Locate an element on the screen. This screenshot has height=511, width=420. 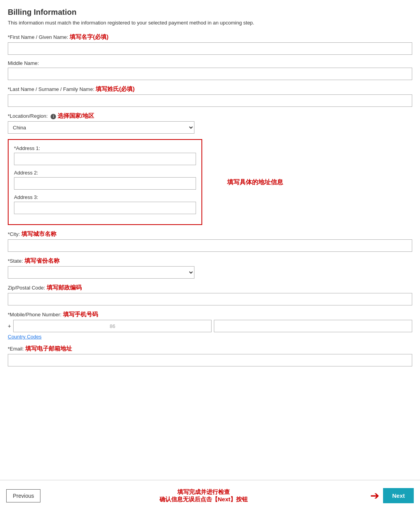
zip-label: Zip/Postal Code: 填写邮政编码 is located at coordinates (210, 288).